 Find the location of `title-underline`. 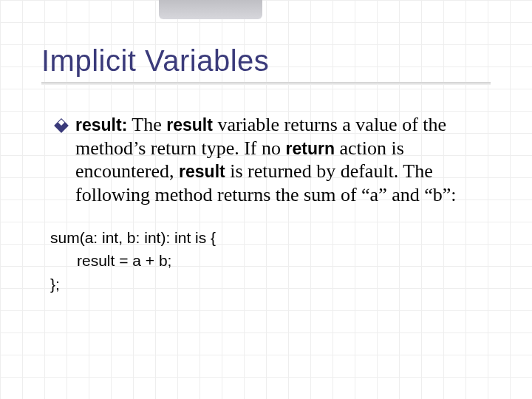

title-underline is located at coordinates (266, 83).